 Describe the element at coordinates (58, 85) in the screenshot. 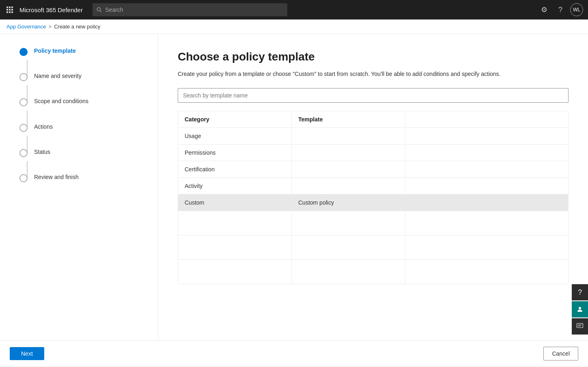

I see `step-label-2: Name and severity` at that location.